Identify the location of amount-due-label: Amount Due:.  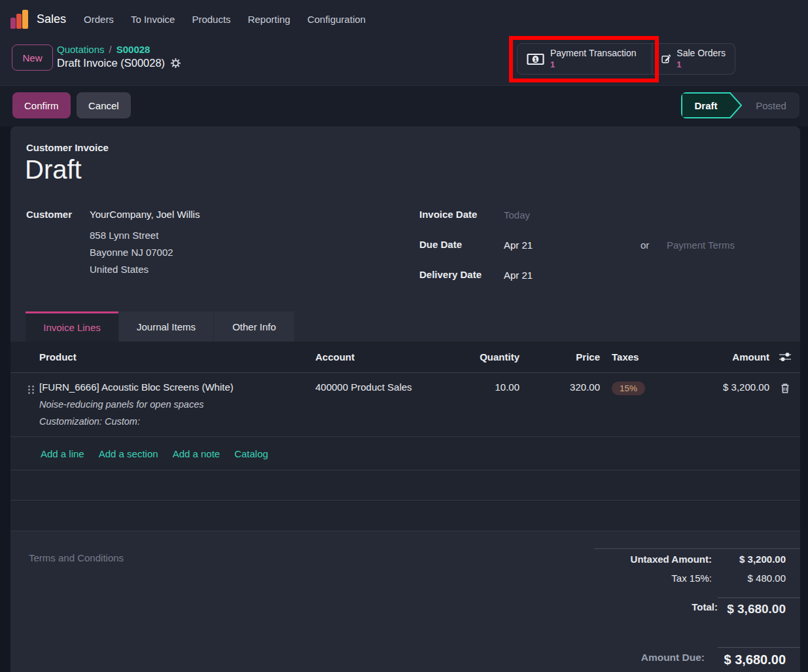
(673, 658).